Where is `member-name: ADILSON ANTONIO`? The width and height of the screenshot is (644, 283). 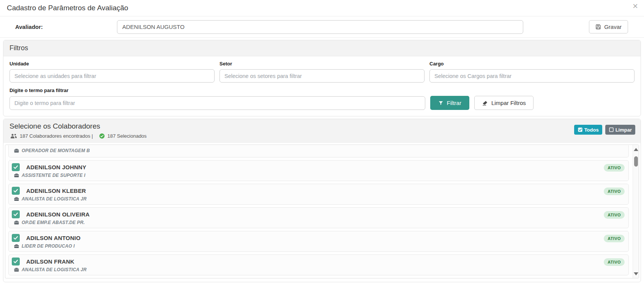
member-name: ADILSON ANTONIO is located at coordinates (53, 238).